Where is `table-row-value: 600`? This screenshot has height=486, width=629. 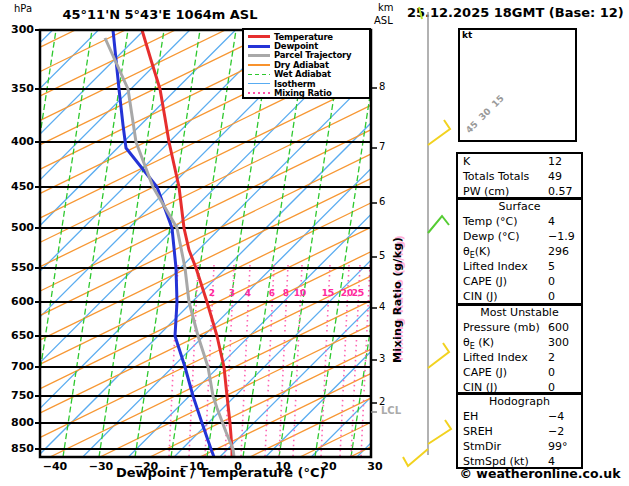 table-row-value: 600 is located at coordinates (558, 328).